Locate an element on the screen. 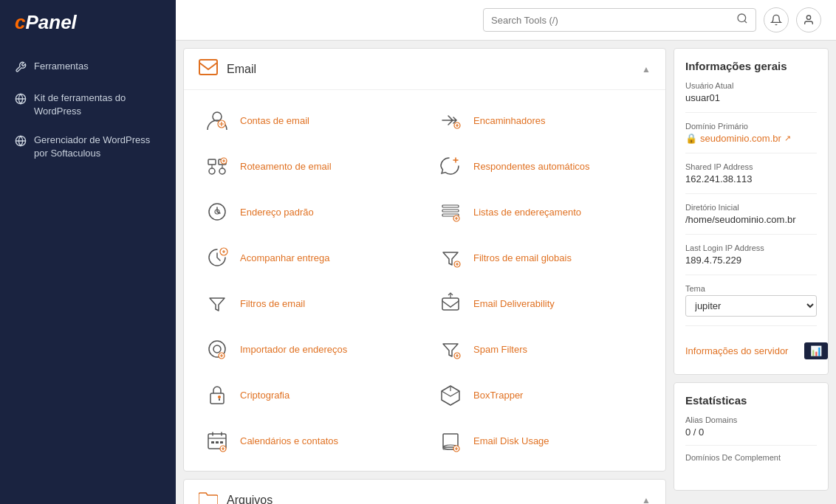 Image resolution: width=836 pixels, height=504 pixels. grid-item-listas: Listas de endereçamento is located at coordinates (541, 212).